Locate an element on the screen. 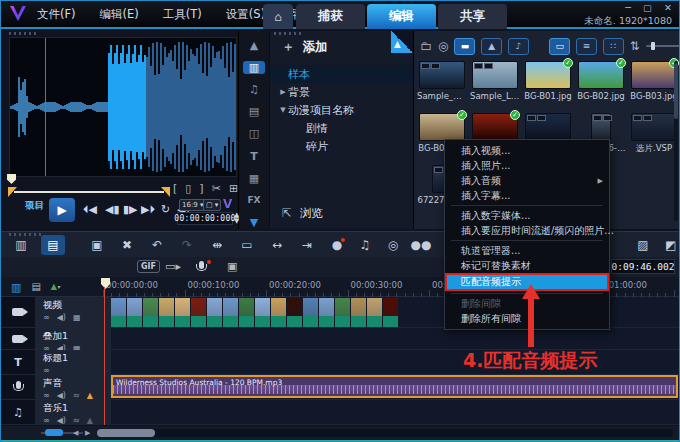 The height and width of the screenshot is (442, 680). track-header-overlay: 叠加1∞◀)▦ is located at coordinates (73, 338).